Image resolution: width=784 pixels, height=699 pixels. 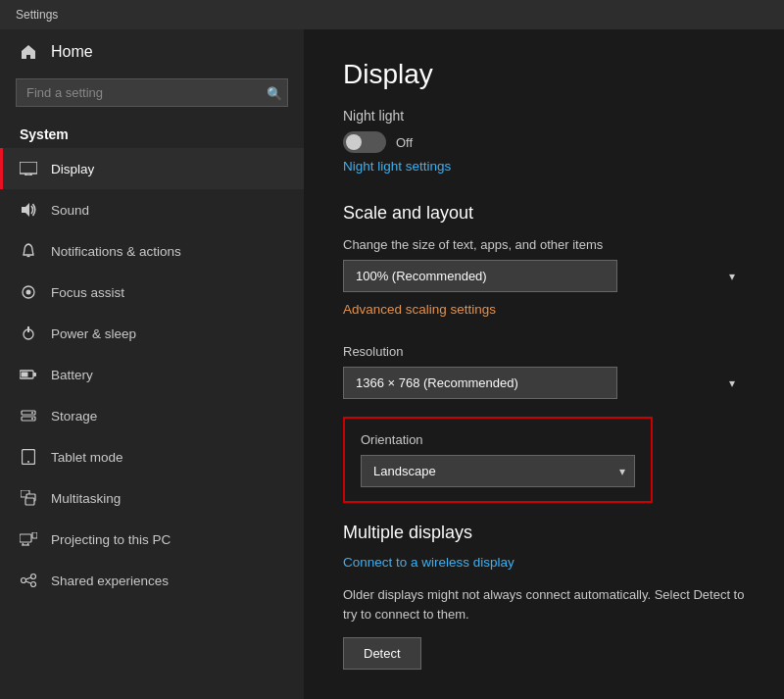 I want to click on sidebar-item-home: Home, so click(x=152, y=52).